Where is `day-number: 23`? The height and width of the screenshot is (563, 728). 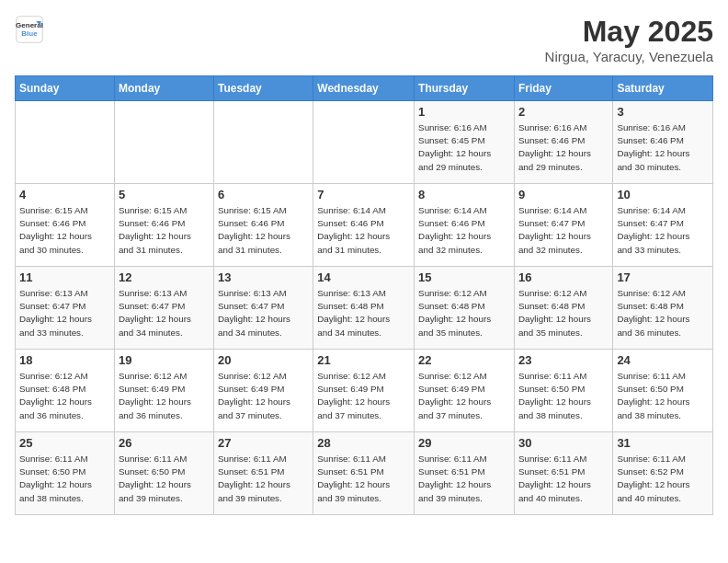
day-number: 23 is located at coordinates (563, 361).